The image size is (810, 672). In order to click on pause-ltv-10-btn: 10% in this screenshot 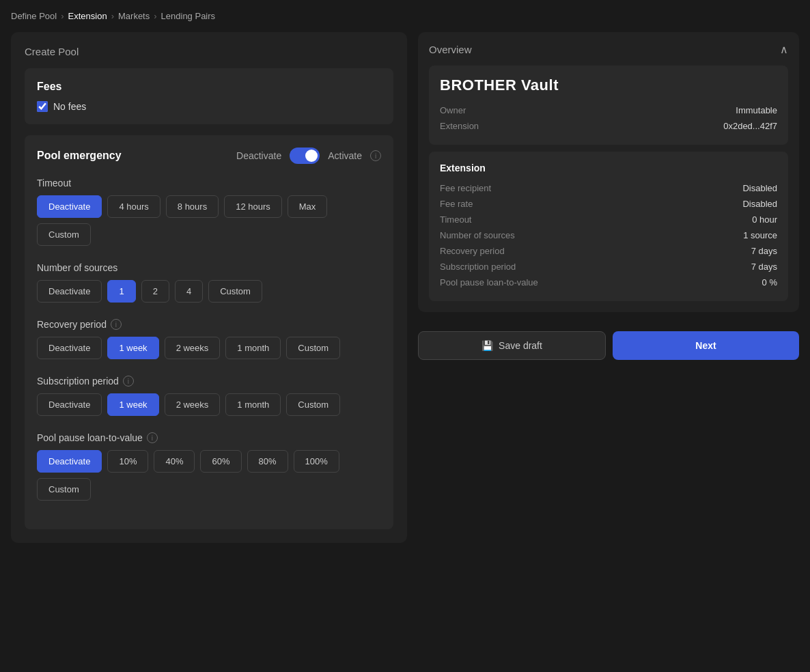, I will do `click(128, 462)`.